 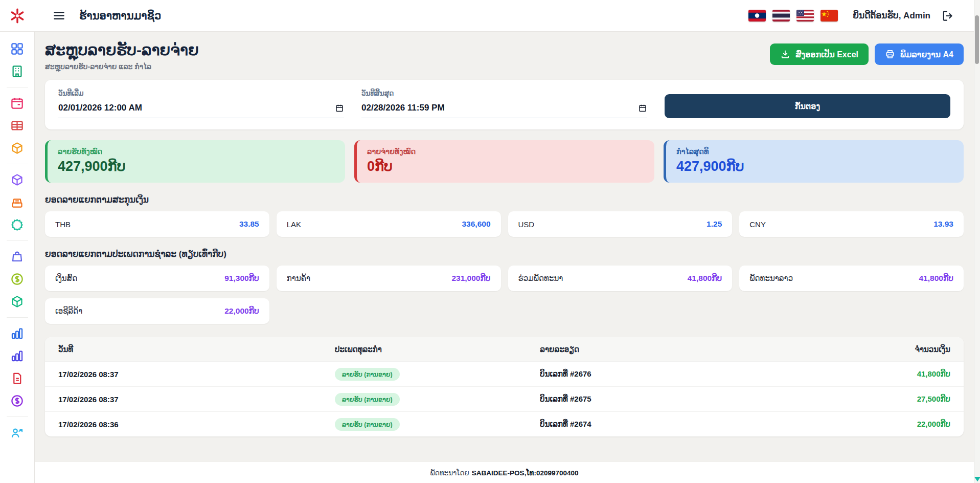 What do you see at coordinates (367, 375) in the screenshot?
I see `transaction-type-badge: ລາຍຮັບ (ການຂາຍ)` at bounding box center [367, 375].